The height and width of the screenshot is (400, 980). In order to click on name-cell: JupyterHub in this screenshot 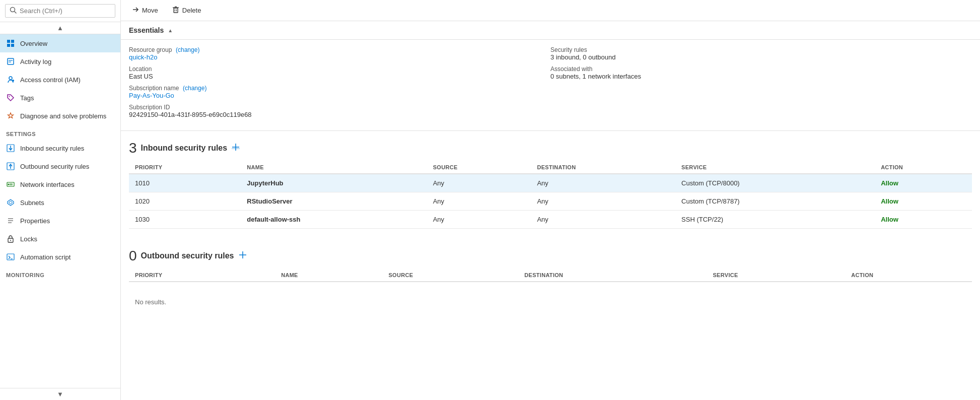, I will do `click(333, 183)`.